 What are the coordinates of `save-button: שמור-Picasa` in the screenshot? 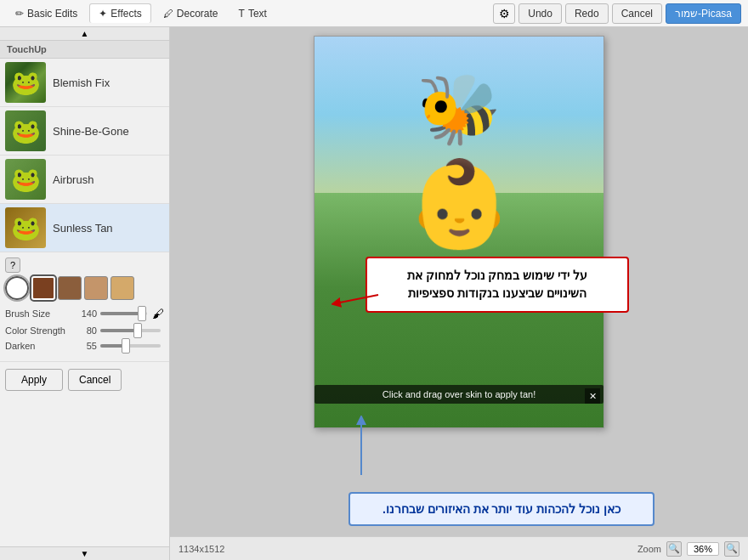 It's located at (704, 14).